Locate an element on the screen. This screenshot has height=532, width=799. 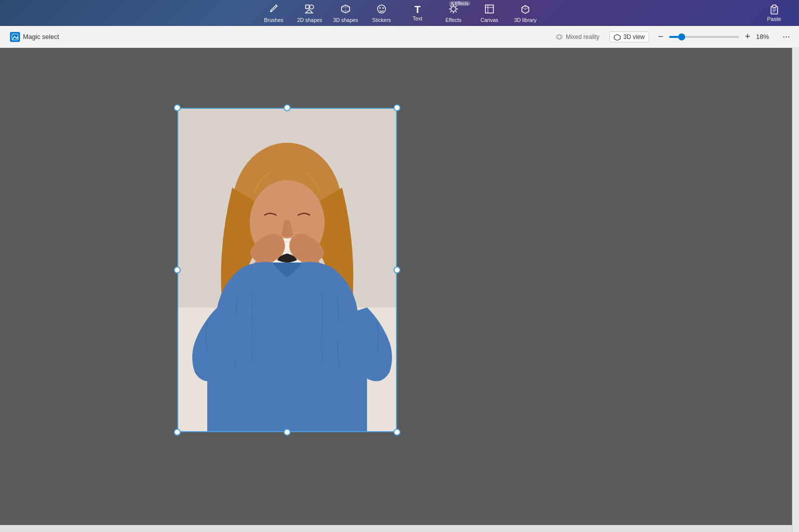
3d-shapes-icon is located at coordinates (346, 10).